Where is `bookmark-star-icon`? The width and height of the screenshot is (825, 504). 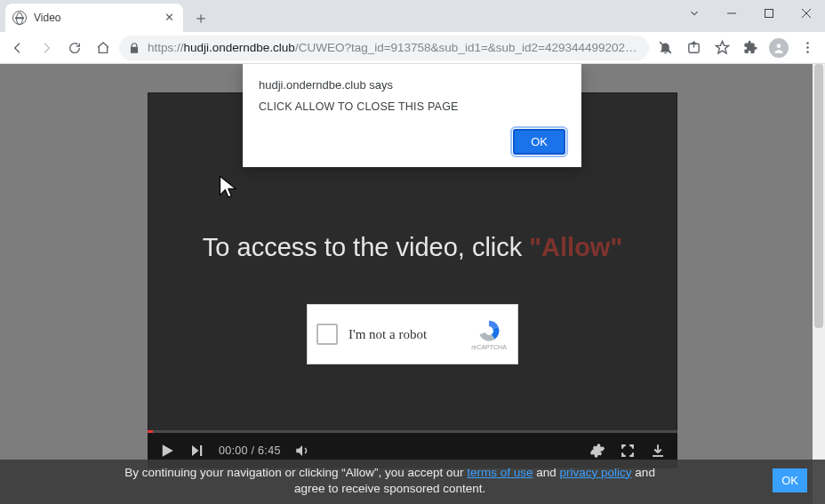
bookmark-star-icon is located at coordinates (722, 48).